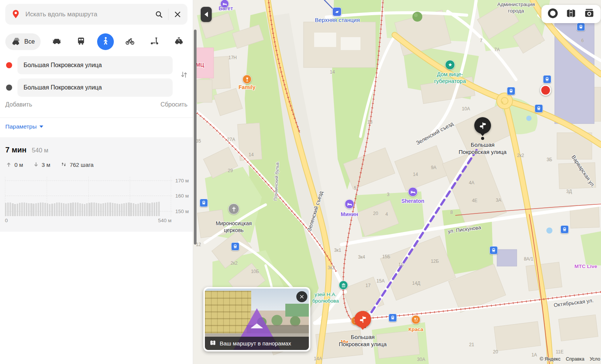 The width and height of the screenshot is (601, 364). Describe the element at coordinates (23, 42) in the screenshot. I see `transport-mode-all: Все` at that location.